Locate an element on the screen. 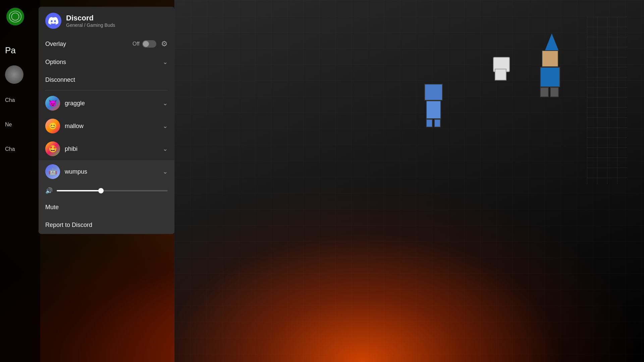 Image resolution: width=644 pixels, height=362 pixels. username-wumpus: wumpus is located at coordinates (114, 172).